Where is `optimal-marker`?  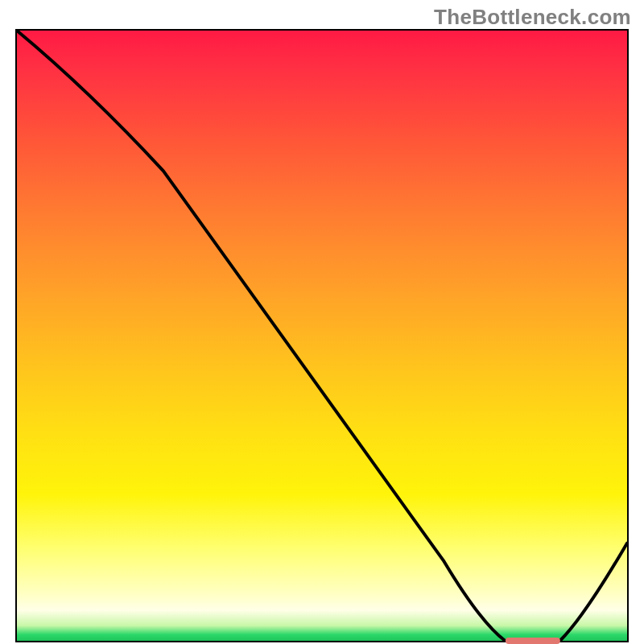 optimal-marker is located at coordinates (532, 641).